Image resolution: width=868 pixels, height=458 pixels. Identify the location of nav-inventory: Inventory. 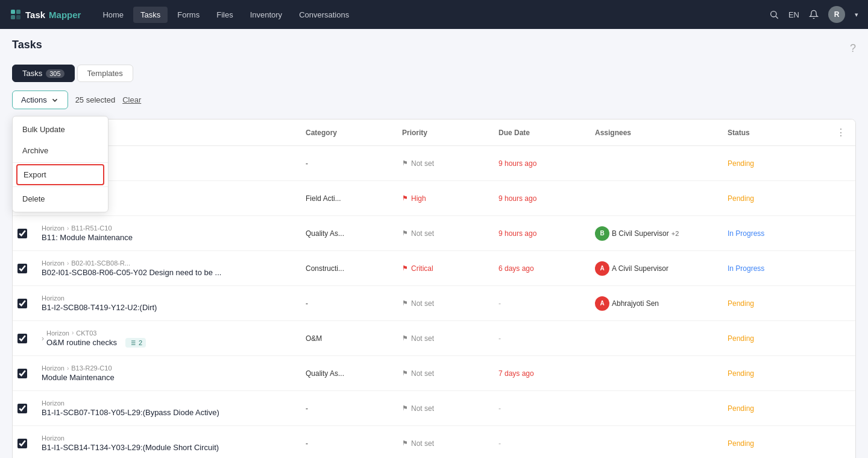
(266, 14).